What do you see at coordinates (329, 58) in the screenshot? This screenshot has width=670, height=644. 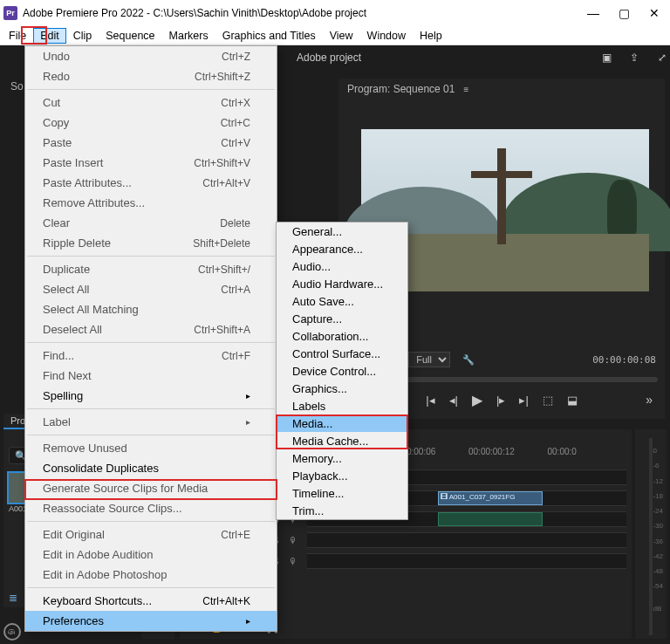 I see `project-name: Adobe project` at bounding box center [329, 58].